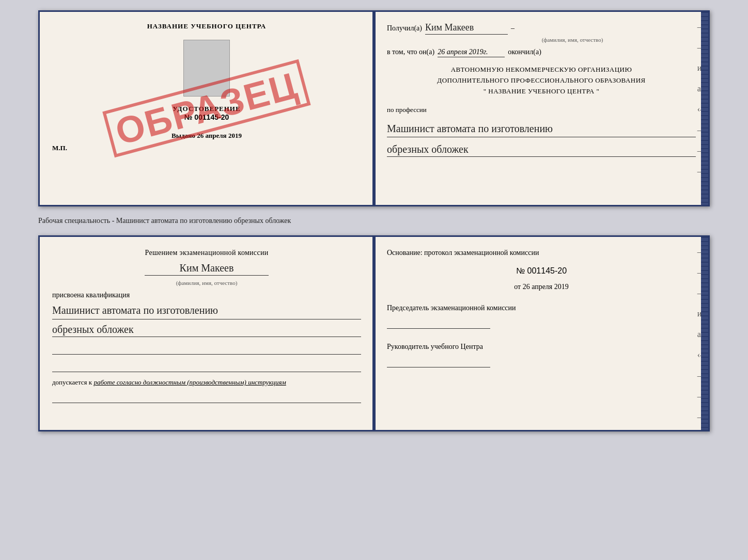  What do you see at coordinates (541, 287) in the screenshot?
I see `protocol-date: от 26 апреля 2019` at bounding box center [541, 287].